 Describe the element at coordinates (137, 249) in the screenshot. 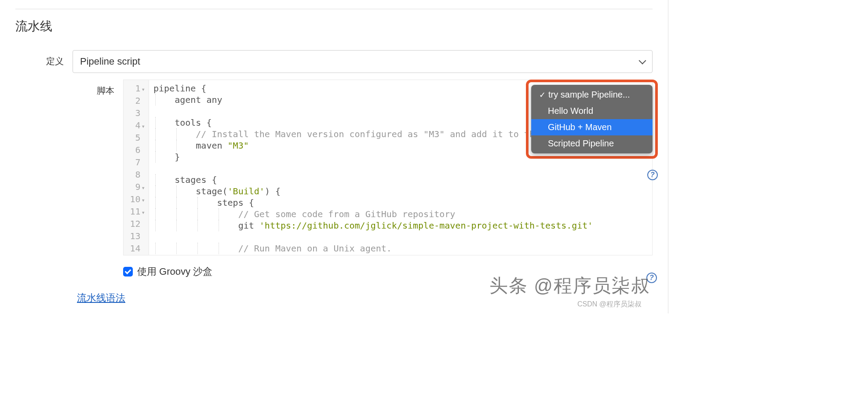

I see `gutter-line: 14` at that location.